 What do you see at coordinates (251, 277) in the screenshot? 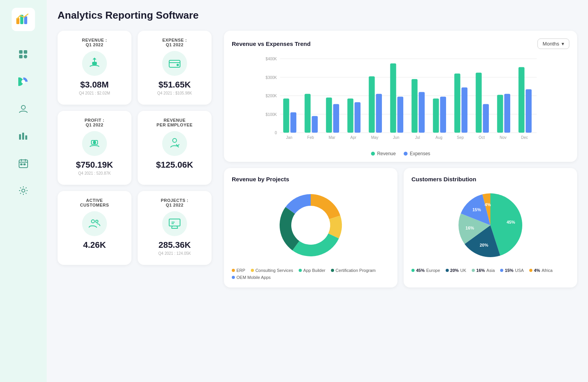
I see `project-legend-oem-mobile-apps: OEM Mobile Apps` at bounding box center [251, 277].